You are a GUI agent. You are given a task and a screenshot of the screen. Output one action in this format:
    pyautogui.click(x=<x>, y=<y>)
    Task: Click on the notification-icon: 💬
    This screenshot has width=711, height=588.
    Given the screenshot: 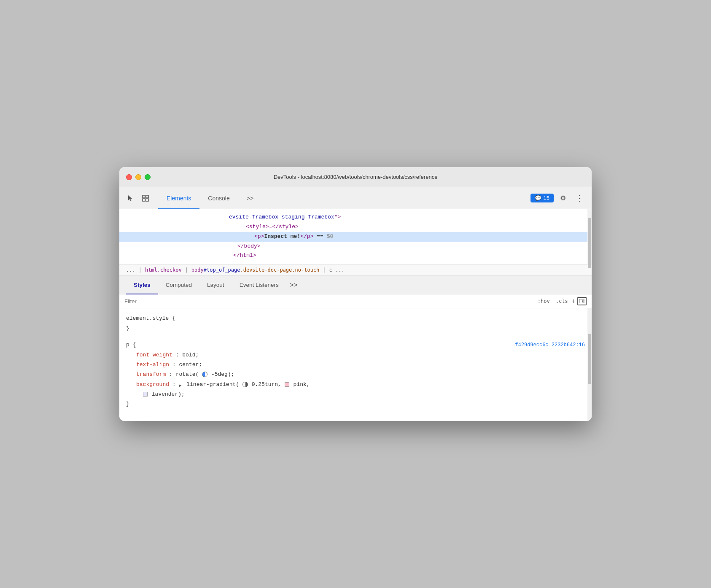 What is the action you would take?
    pyautogui.click(x=538, y=198)
    